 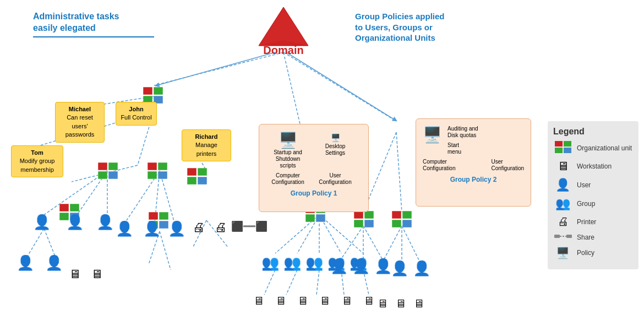 I want to click on legend-printer-icon: 🖨, so click(x=563, y=221).